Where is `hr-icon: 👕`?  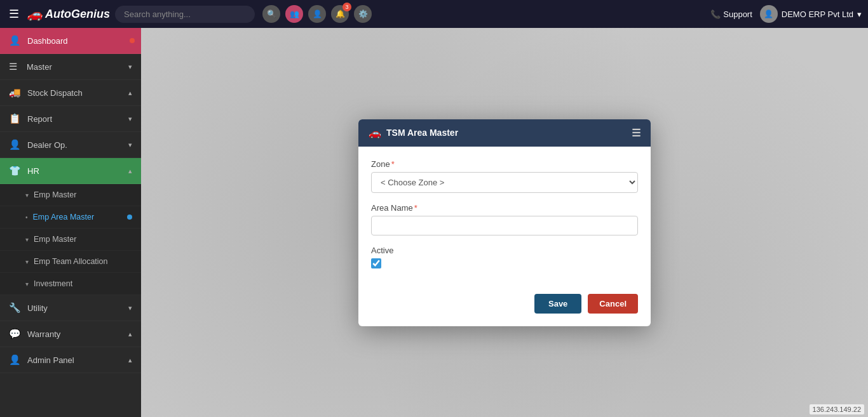
hr-icon: 👕 is located at coordinates (15, 171).